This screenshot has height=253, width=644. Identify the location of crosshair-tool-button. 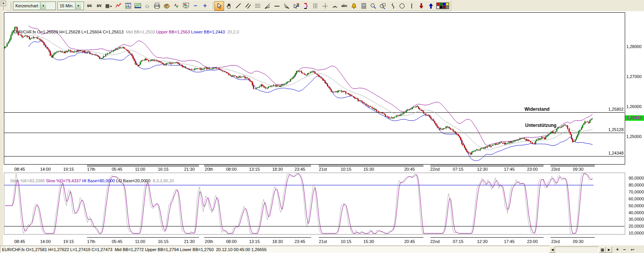
(325, 6).